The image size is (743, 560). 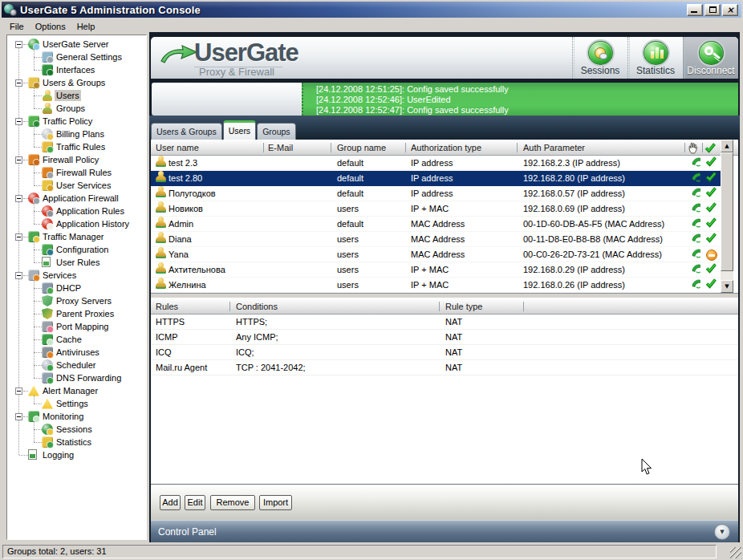 What do you see at coordinates (281, 148) in the screenshot?
I see `column-header: E-Mail` at bounding box center [281, 148].